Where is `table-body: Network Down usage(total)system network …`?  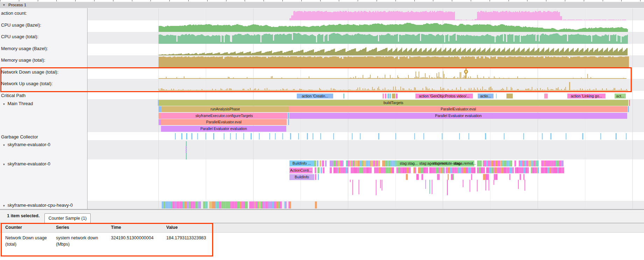 table-body: Network Down usage(total)system network … is located at coordinates (322, 246).